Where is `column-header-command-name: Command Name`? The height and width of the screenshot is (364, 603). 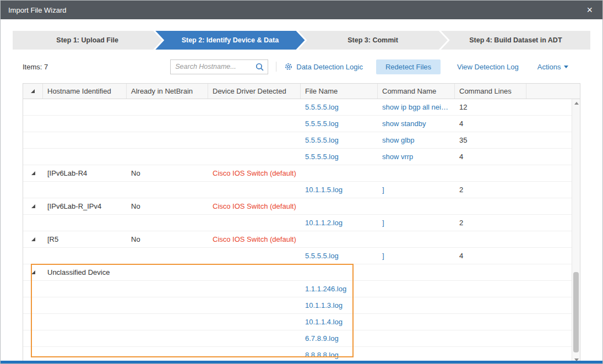
column-header-command-name: Command Name is located at coordinates (416, 91).